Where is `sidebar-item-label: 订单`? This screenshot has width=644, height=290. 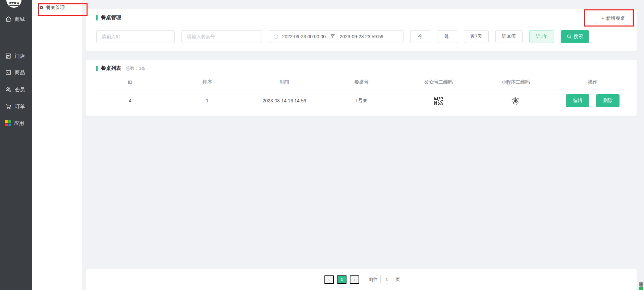 sidebar-item-label: 订单 is located at coordinates (20, 107).